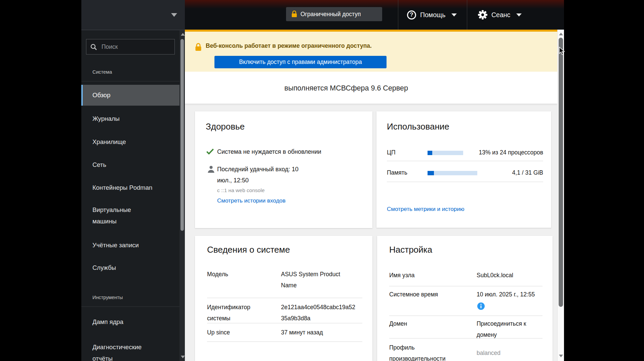 This screenshot has width=644, height=361. What do you see at coordinates (130, 349) in the screenshot?
I see `sidebar-item-diagnostic-reports: Диагностические отчёты` at bounding box center [130, 349].